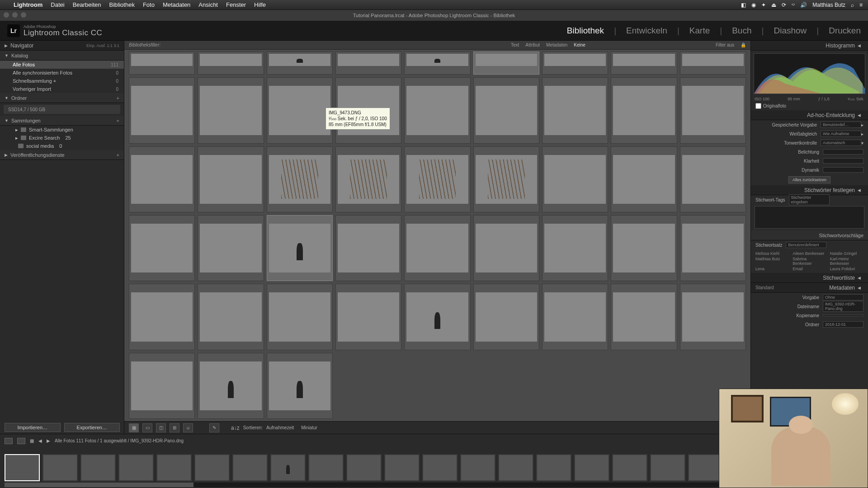 The height and width of the screenshot is (488, 868). What do you see at coordinates (118, 155) in the screenshot?
I see `add-publish-icon: +` at bounding box center [118, 155].